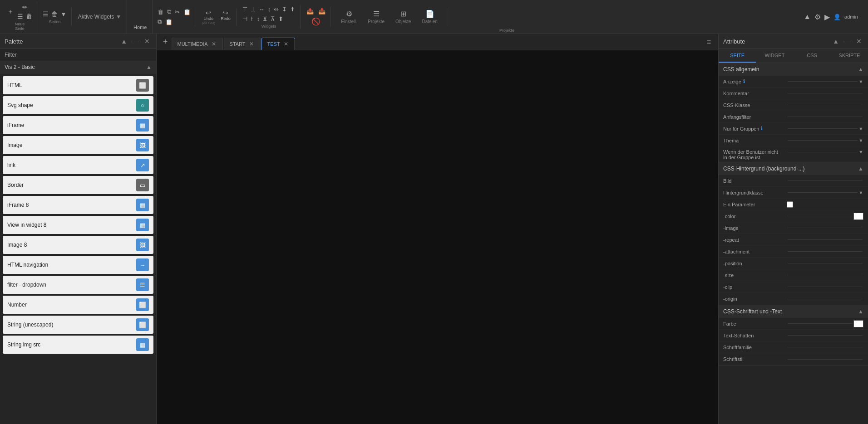 Image resolution: width=868 pixels, height=424 pixels. I want to click on tab-multimedia: MULTIMEDIA ✕, so click(197, 44).